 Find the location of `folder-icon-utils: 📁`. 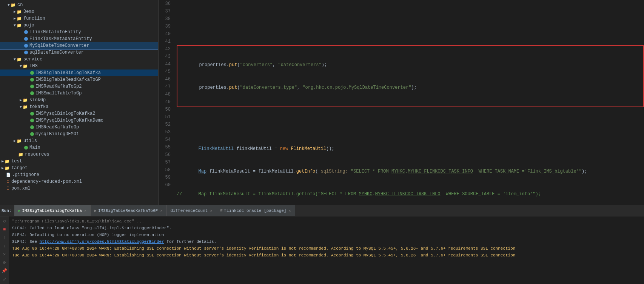

folder-icon-utils: 📁 is located at coordinates (19, 141).